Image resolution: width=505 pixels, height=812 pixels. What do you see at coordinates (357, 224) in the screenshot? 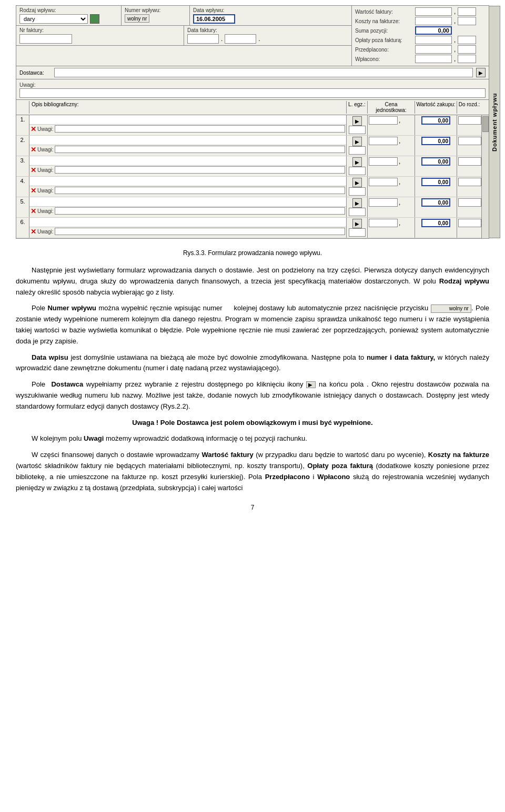
I see `item-legz-btn-6: ▶` at bounding box center [357, 224].